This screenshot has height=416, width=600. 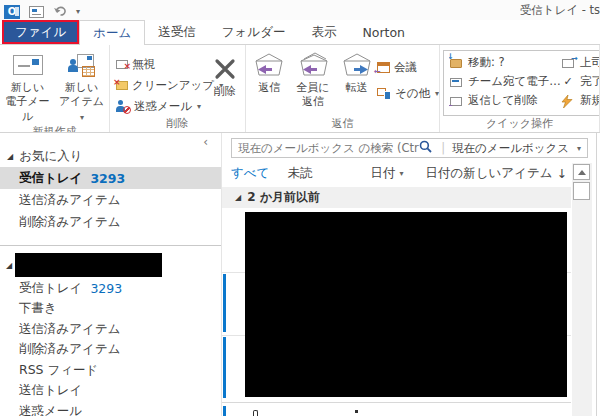 I want to click on sidebar-item-deleted-favorite: 削除済みアイテム, so click(x=110, y=222).